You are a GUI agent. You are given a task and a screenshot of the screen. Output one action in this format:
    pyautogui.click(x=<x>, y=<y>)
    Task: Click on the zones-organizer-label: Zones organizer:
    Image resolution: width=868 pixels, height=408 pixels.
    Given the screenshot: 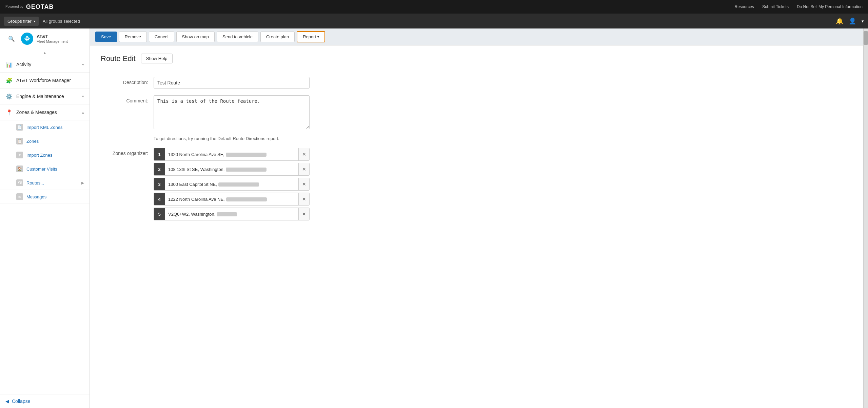 What is the action you would take?
    pyautogui.click(x=124, y=152)
    